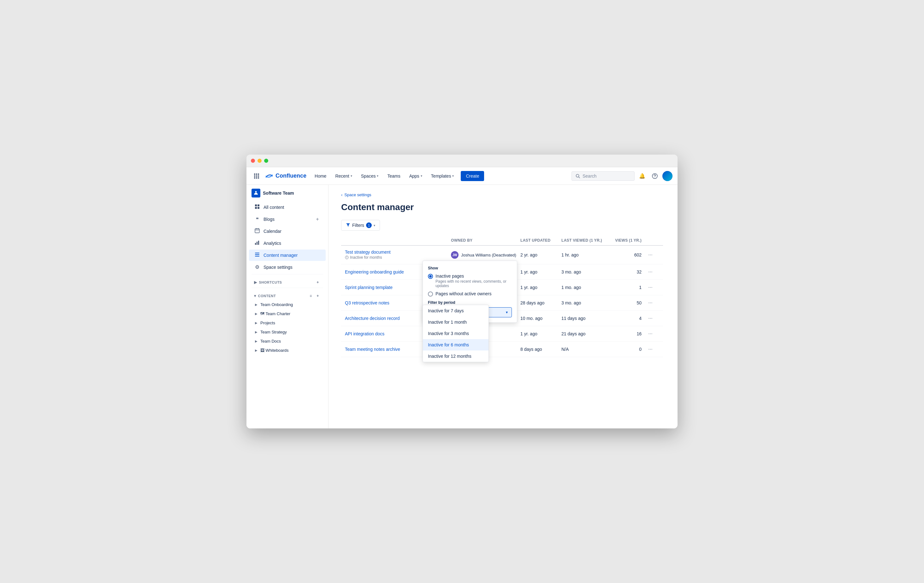  I want to click on sidebar-item-content-manager: Content manager, so click(287, 255).